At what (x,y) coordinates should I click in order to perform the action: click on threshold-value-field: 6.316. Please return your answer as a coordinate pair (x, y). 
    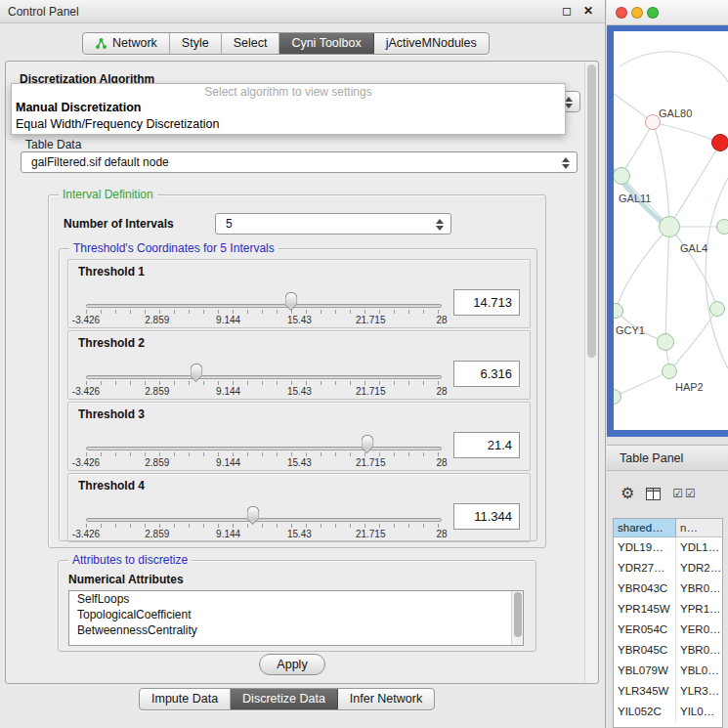
    Looking at the image, I should click on (487, 373).